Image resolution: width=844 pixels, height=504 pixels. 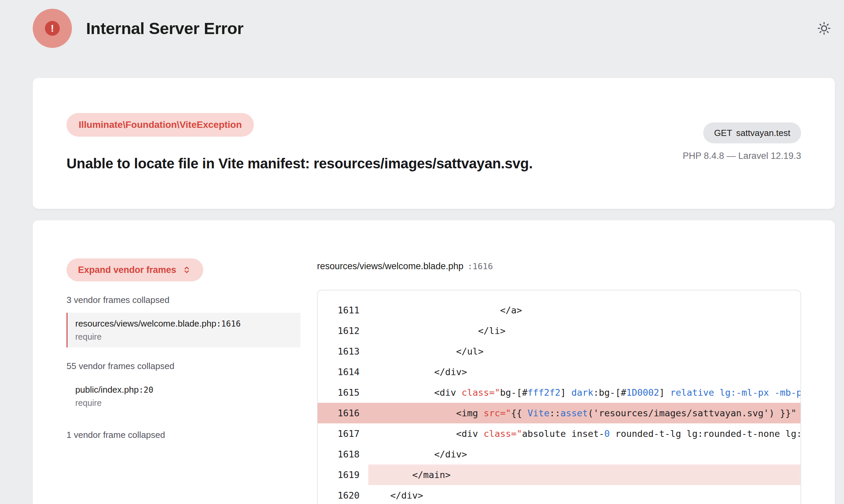 I want to click on request-pill: GET sattvayan.test, so click(x=752, y=133).